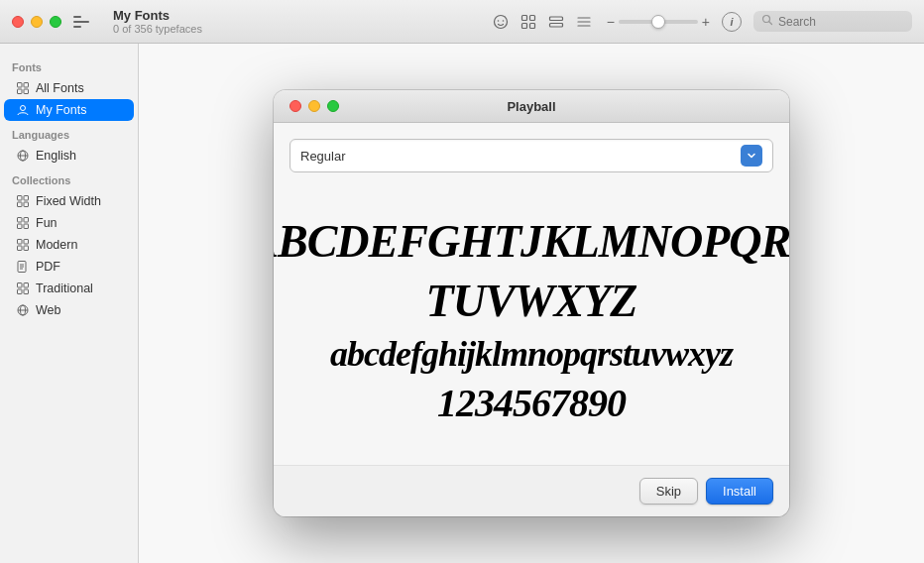  I want to click on layout-view-icon, so click(556, 22).